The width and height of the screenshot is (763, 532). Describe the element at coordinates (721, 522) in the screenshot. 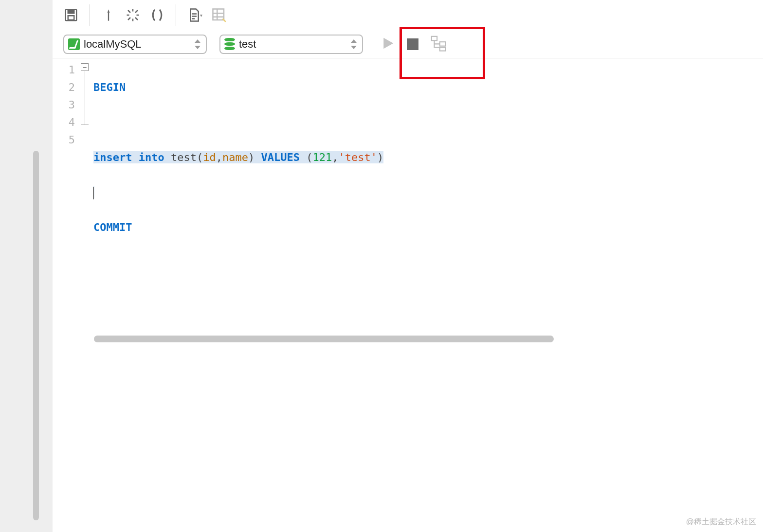

I see `watermark: @稀土掘金技术社区` at that location.